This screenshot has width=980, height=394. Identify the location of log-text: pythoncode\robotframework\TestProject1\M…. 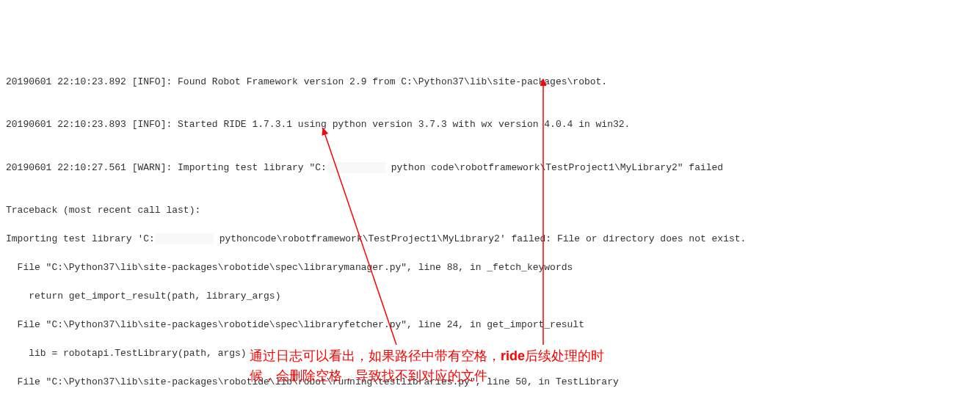
(480, 239).